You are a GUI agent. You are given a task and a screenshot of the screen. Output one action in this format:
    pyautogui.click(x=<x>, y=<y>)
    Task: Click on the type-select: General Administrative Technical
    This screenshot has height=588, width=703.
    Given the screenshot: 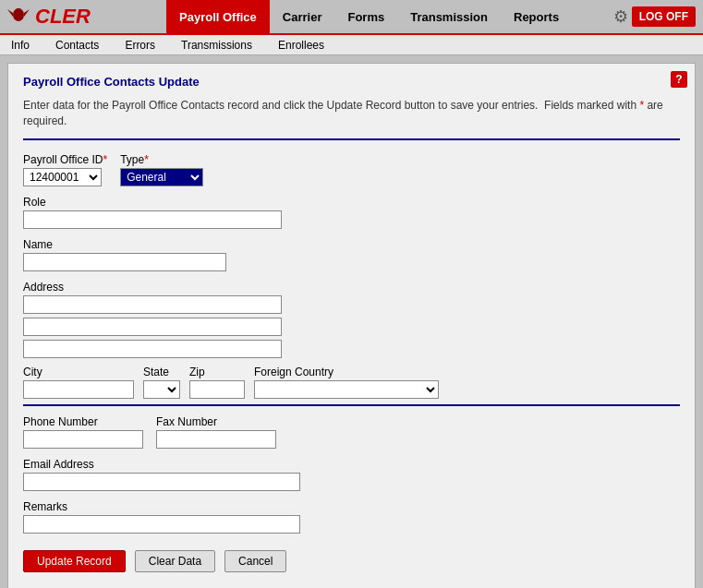 What is the action you would take?
    pyautogui.click(x=162, y=177)
    